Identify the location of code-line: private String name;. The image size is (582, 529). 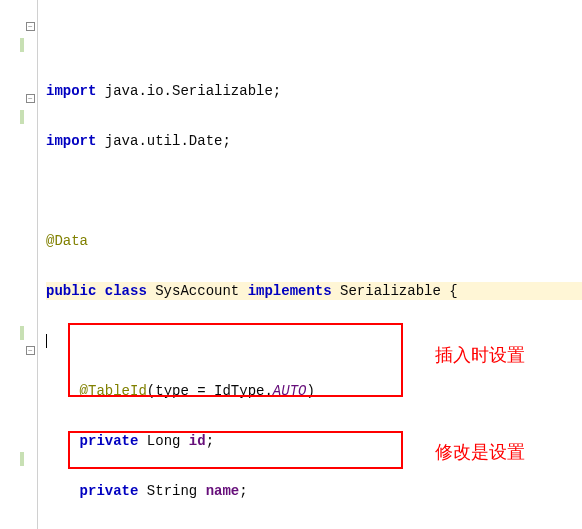
(314, 491).